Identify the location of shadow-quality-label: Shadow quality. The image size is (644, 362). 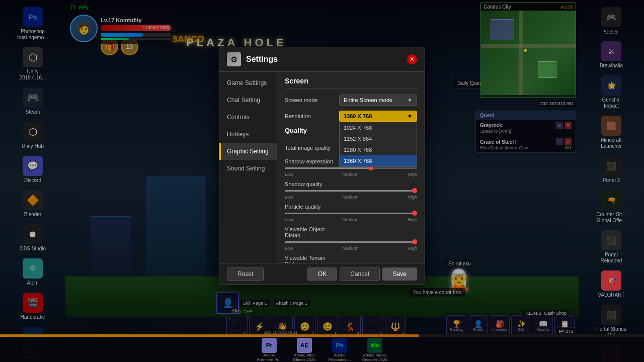
(310, 184).